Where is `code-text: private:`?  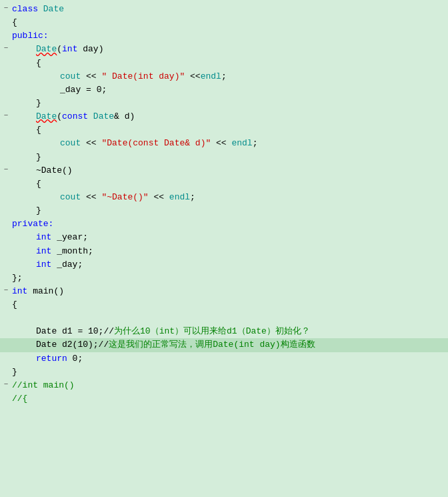
code-text: private: is located at coordinates (230, 224).